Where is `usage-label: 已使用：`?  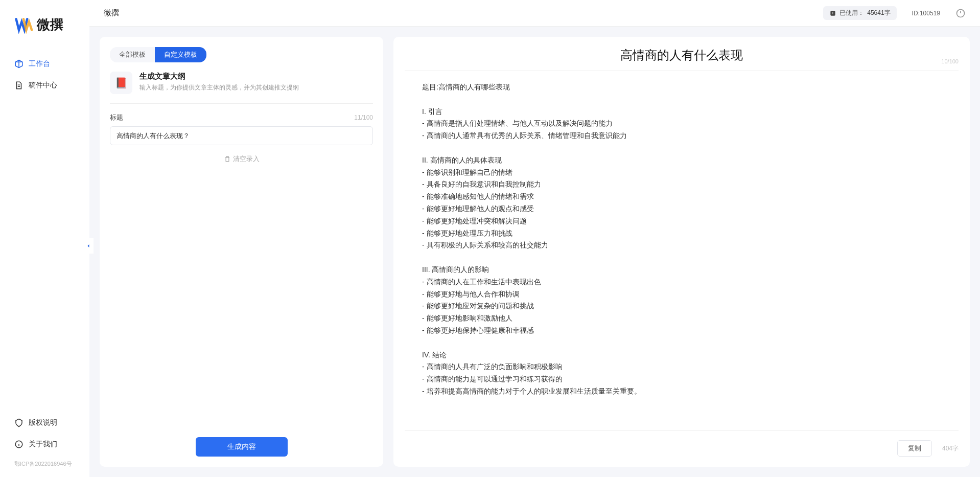
usage-label: 已使用： is located at coordinates (852, 13).